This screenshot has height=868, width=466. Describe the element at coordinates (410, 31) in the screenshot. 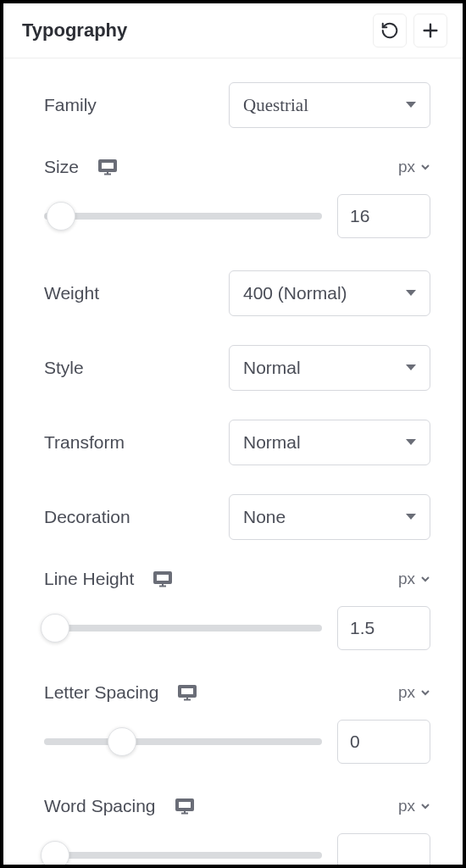

I see `header-actions` at that location.